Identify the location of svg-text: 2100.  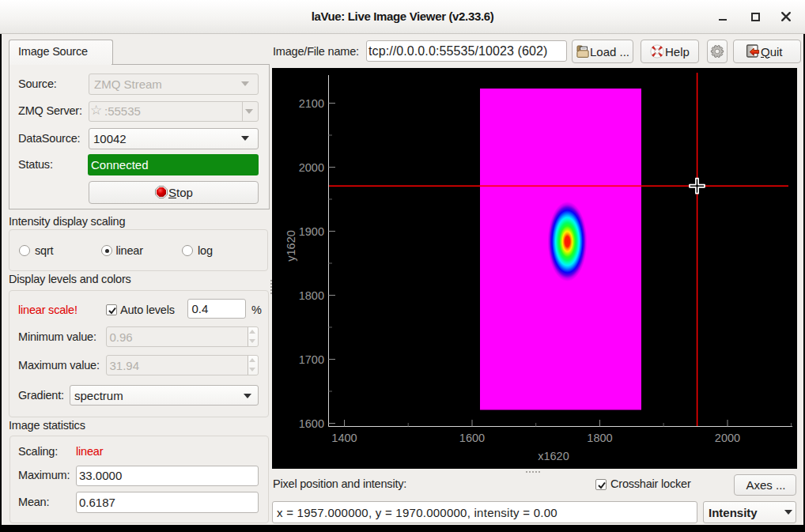
(312, 104).